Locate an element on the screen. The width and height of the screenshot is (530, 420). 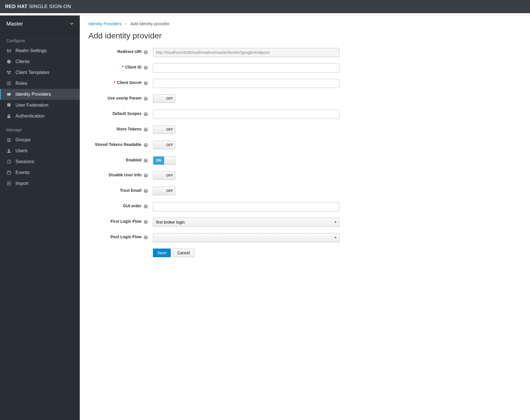
sidebar-item-realm-settings: Realm Settings is located at coordinates (40, 51).